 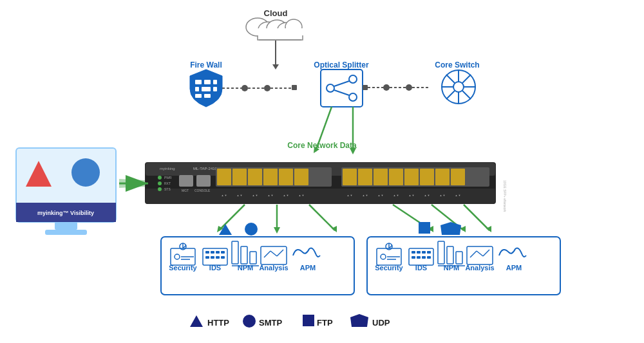 I want to click on legend-smtp: SMTP, so click(x=270, y=323).